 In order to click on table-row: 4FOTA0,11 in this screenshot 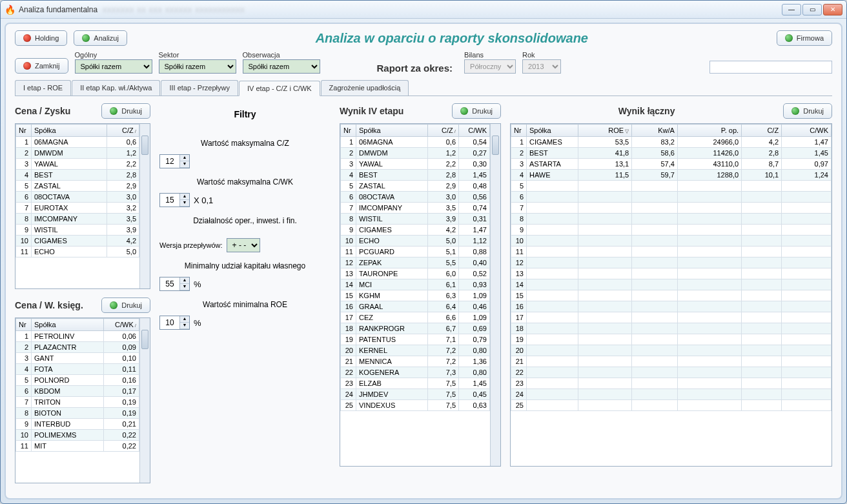, I will do `click(77, 369)`.